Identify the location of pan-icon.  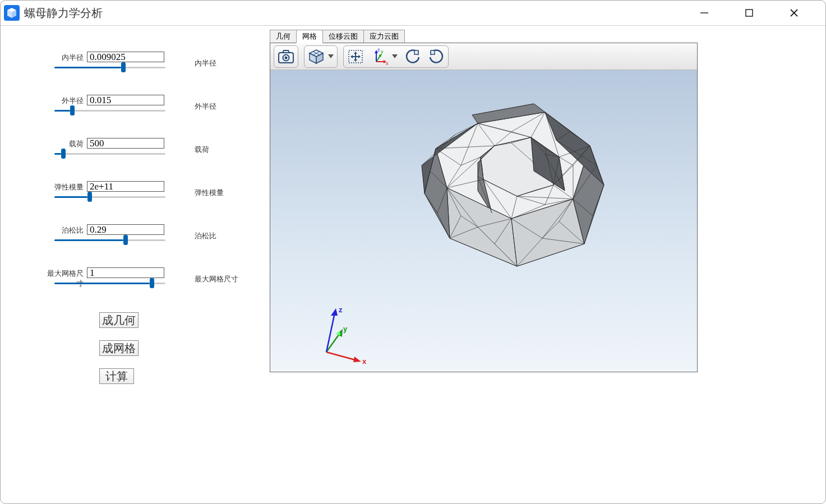
(356, 57).